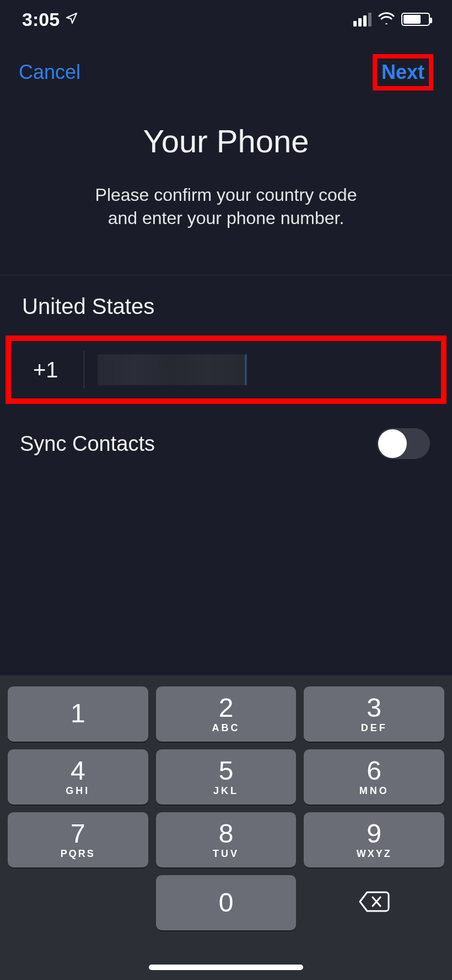 The image size is (452, 980). What do you see at coordinates (374, 903) in the screenshot?
I see `backspace-key` at bounding box center [374, 903].